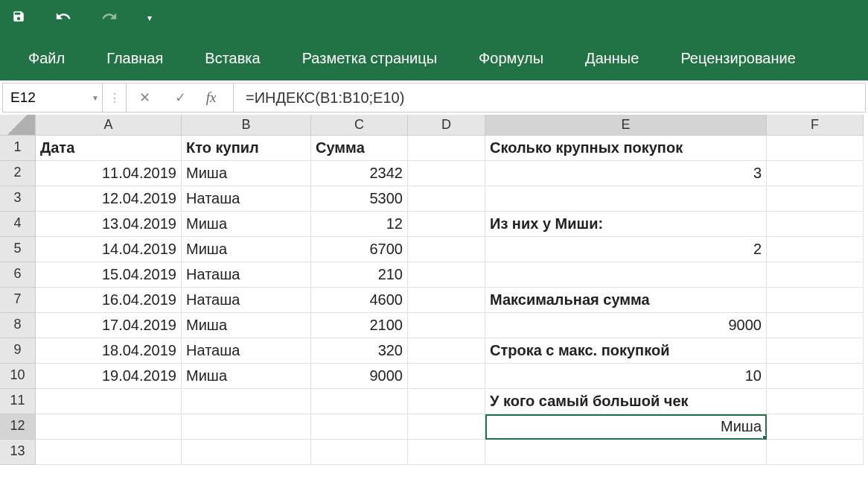 This screenshot has width=868, height=497. What do you see at coordinates (626, 402) in the screenshot?
I see `cell-e11: У кого самый большой чек` at bounding box center [626, 402].